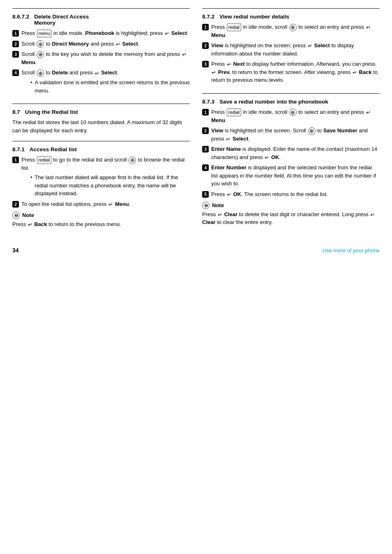  Describe the element at coordinates (18, 150) in the screenshot. I see `section-num-8-7-1: 8.7.1` at that location.